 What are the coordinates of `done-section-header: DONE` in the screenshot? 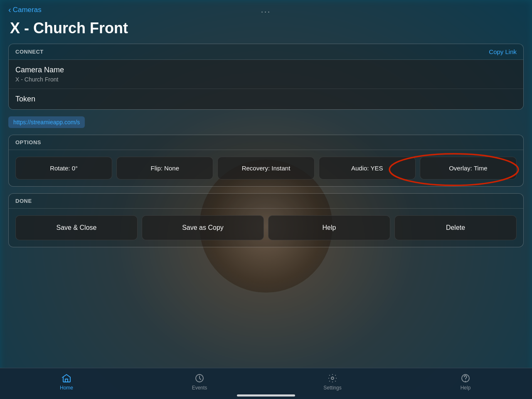 It's located at (266, 201).